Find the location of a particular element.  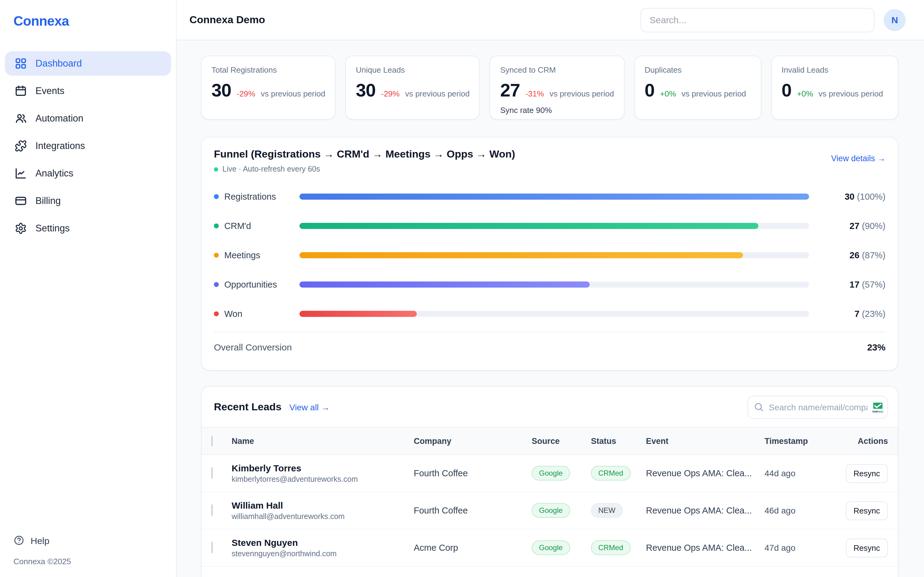

view-details-link: View details → is located at coordinates (858, 158).